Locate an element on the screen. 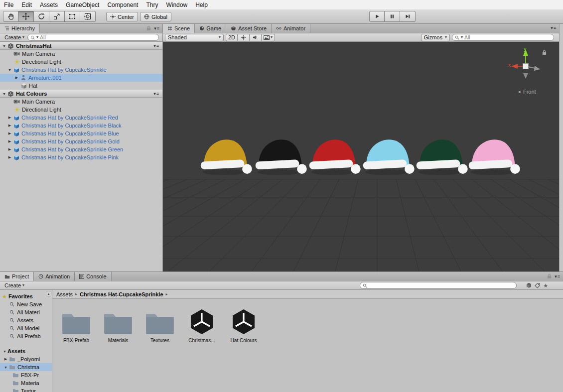 Image resolution: width=563 pixels, height=392 pixels. asset-hat-colours-scene: Hat Colours is located at coordinates (244, 325).